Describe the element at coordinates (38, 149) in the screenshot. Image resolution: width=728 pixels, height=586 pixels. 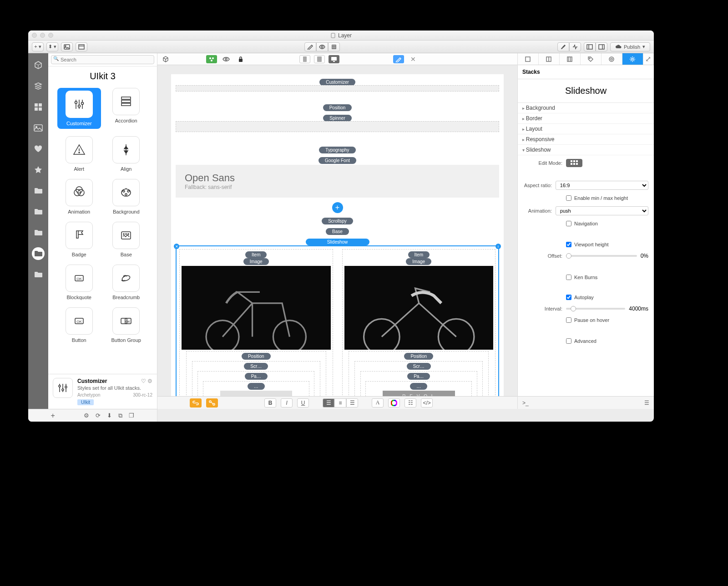
I see `rail-heart-icon` at that location.